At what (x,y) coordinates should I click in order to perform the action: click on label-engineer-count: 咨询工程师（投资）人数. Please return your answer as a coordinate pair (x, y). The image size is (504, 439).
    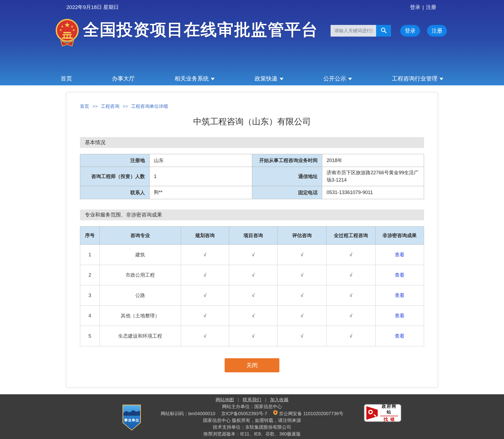
    Looking at the image, I should click on (115, 177).